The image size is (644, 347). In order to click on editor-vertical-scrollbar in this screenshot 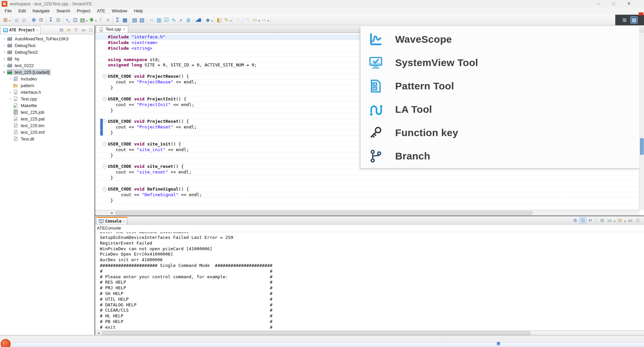, I will do `click(641, 121)`.